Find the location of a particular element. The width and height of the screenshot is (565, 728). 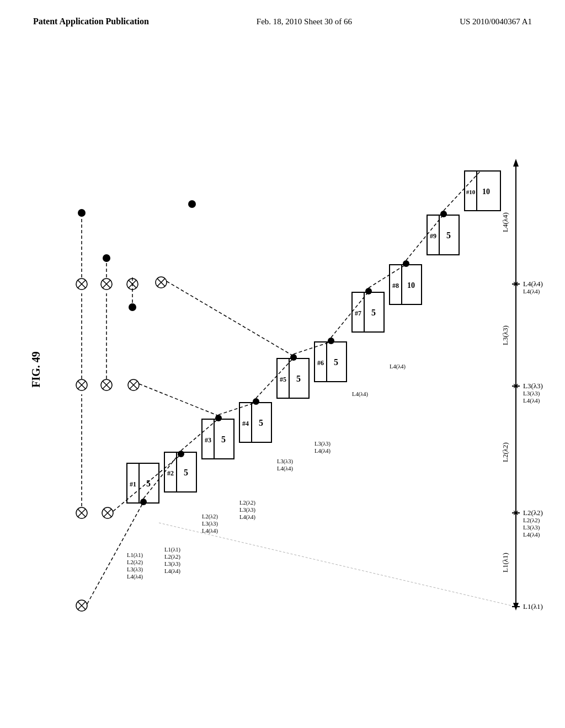

bottom-label-8-l4: L4(λ4) is located at coordinates (398, 367).